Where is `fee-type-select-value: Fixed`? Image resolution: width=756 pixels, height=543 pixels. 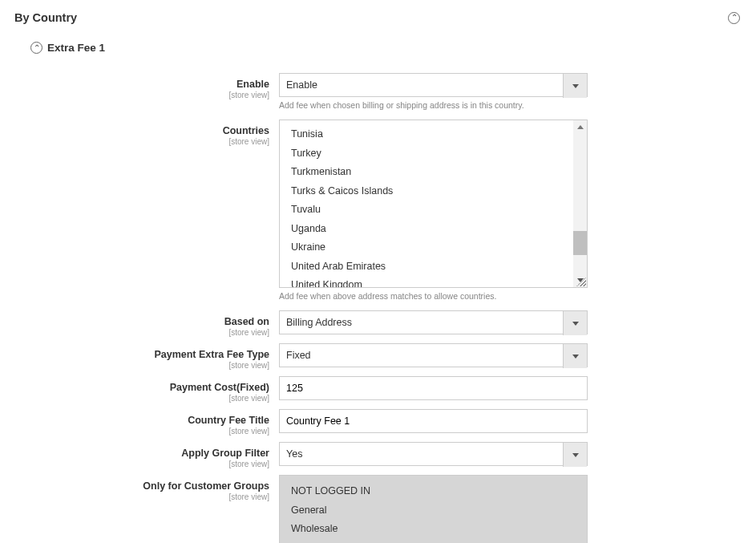 fee-type-select-value: Fixed is located at coordinates (298, 355).